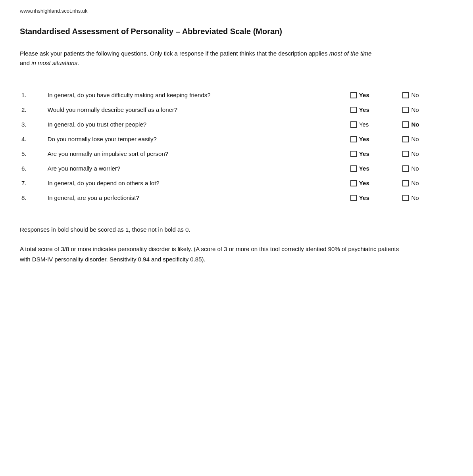 The image size is (473, 476). Describe the element at coordinates (33, 125) in the screenshot. I see `question-number: 3.` at that location.